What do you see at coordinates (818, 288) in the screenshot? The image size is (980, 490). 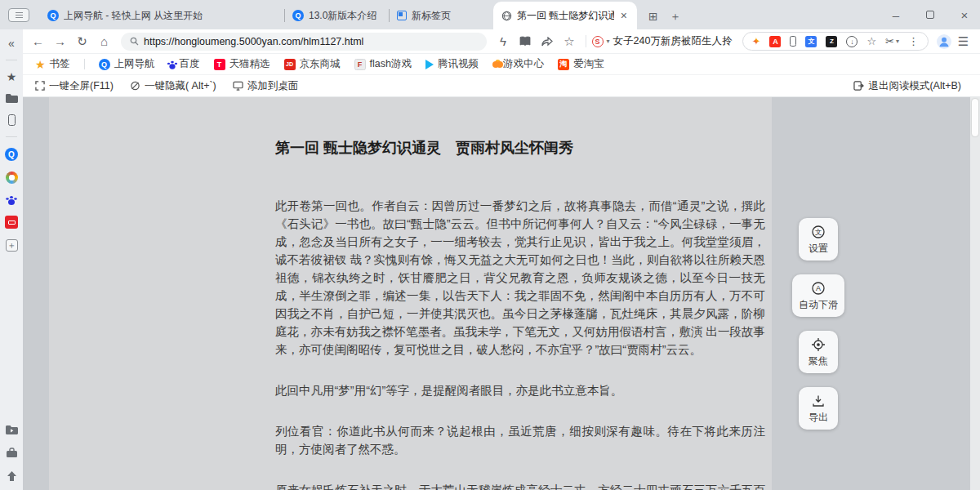 I see `auto-scroll-icon: A` at bounding box center [818, 288].